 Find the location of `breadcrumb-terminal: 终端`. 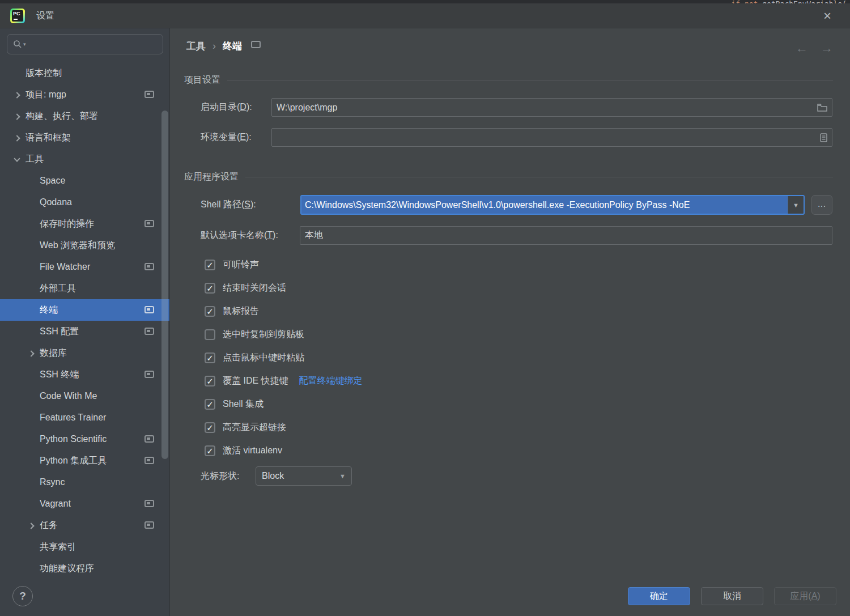

breadcrumb-terminal: 终端 is located at coordinates (232, 46).